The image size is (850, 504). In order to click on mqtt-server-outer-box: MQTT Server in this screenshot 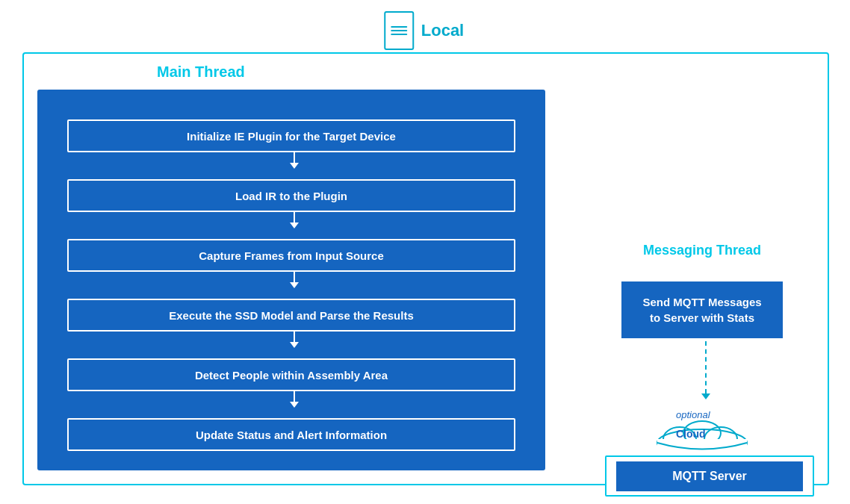, I will do `click(710, 476)`.